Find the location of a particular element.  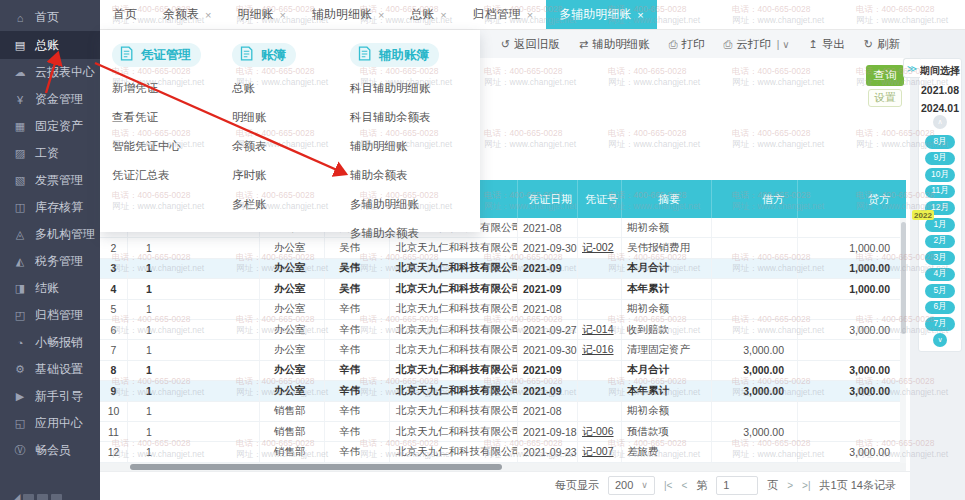

page-number-input: 1 is located at coordinates (737, 486).